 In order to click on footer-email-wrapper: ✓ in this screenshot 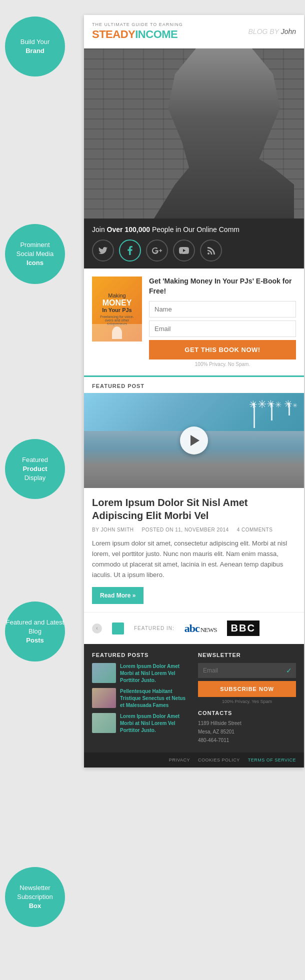, I will do `click(247, 670)`.